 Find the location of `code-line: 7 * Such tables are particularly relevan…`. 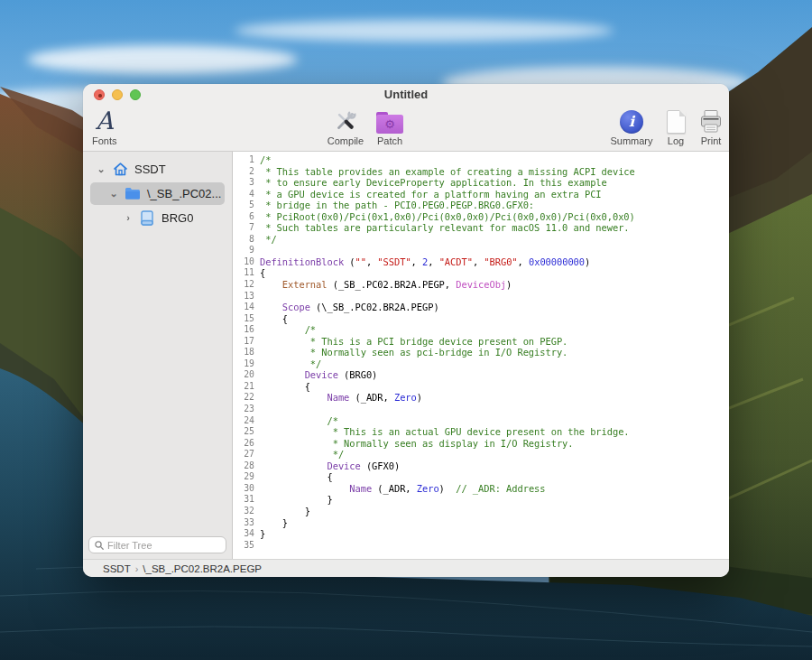

code-line: 7 * Such tables are particularly relevan… is located at coordinates (481, 228).